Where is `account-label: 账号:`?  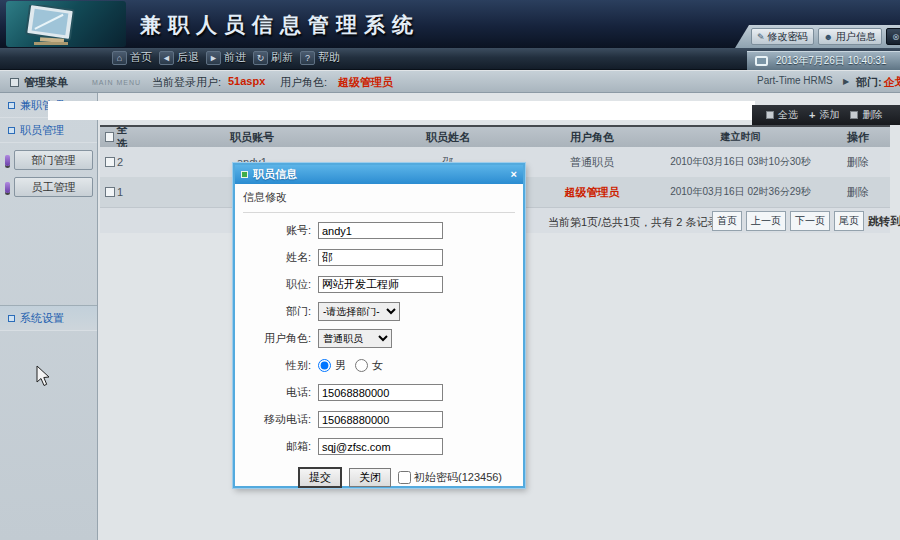
account-label: 账号: is located at coordinates (280, 230).